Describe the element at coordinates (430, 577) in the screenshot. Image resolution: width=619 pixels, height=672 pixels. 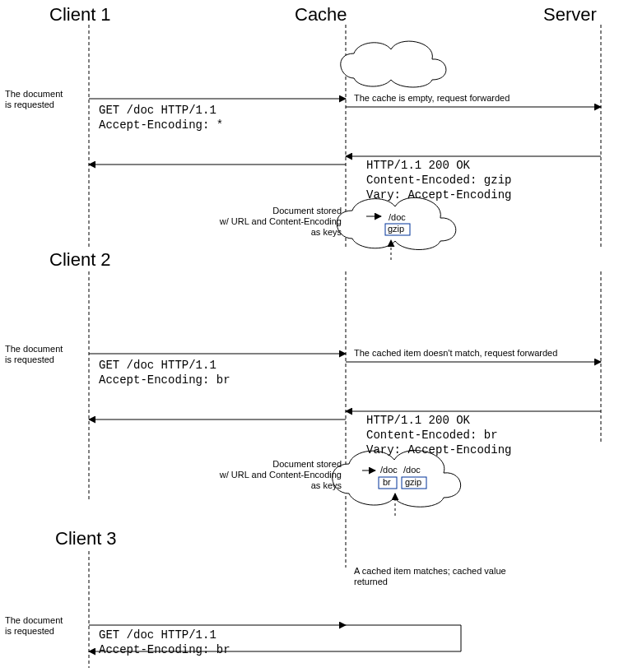
I see `note-cached-match: A cached item matches; cached value retu…` at that location.